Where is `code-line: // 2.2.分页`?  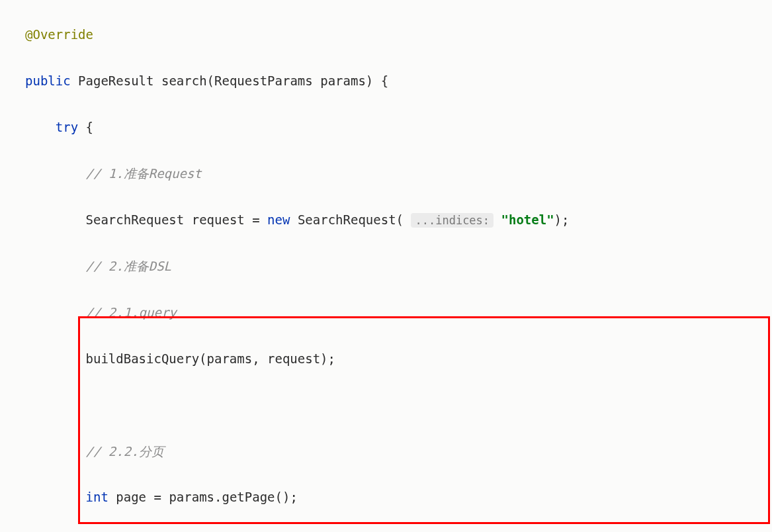
code-line: // 2.2.分页 is located at coordinates (398, 451).